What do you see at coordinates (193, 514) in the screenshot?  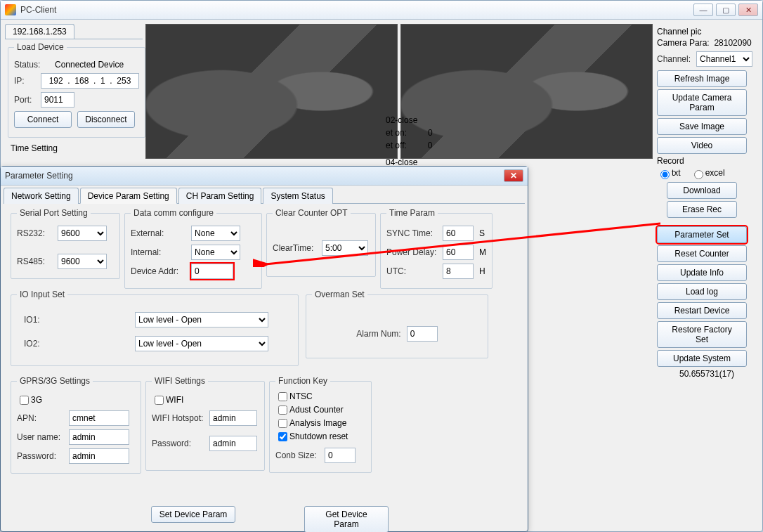 I see `set-device-param-button: Set Device Param` at bounding box center [193, 514].